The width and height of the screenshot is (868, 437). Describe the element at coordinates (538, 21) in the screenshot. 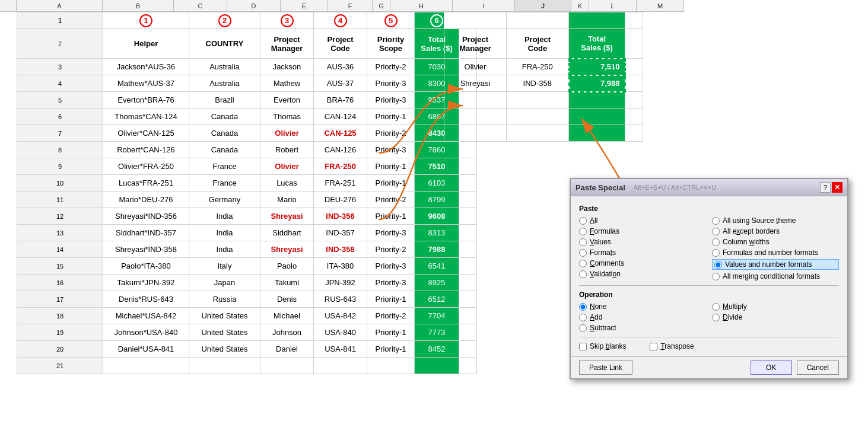

I see `right-cell-i1` at that location.